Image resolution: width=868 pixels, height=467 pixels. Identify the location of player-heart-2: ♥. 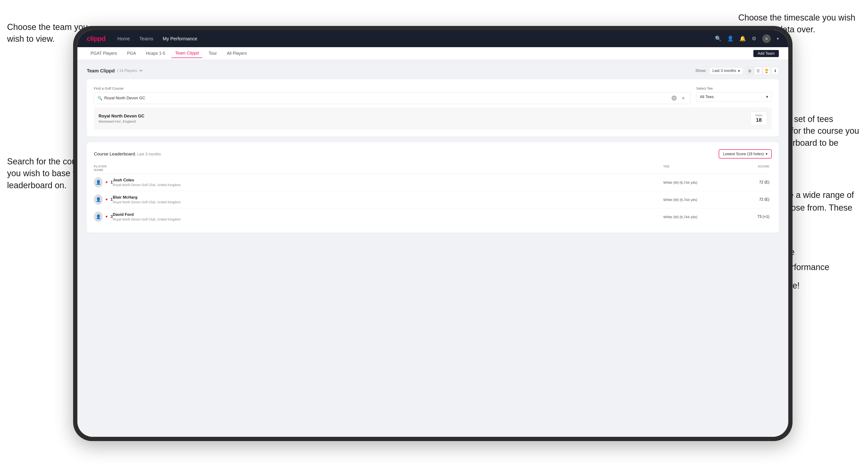
(106, 199).